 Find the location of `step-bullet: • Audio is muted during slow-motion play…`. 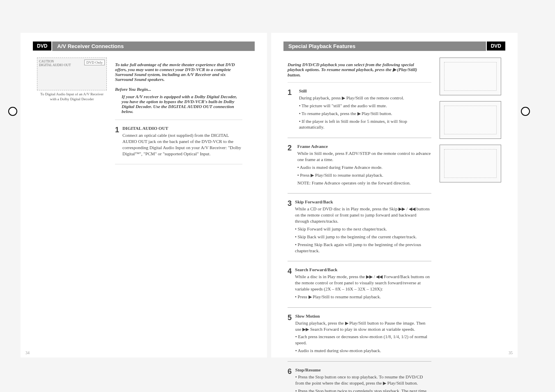

step-bullet: • Audio is muted during slow-motion play… is located at coordinates (363, 351).